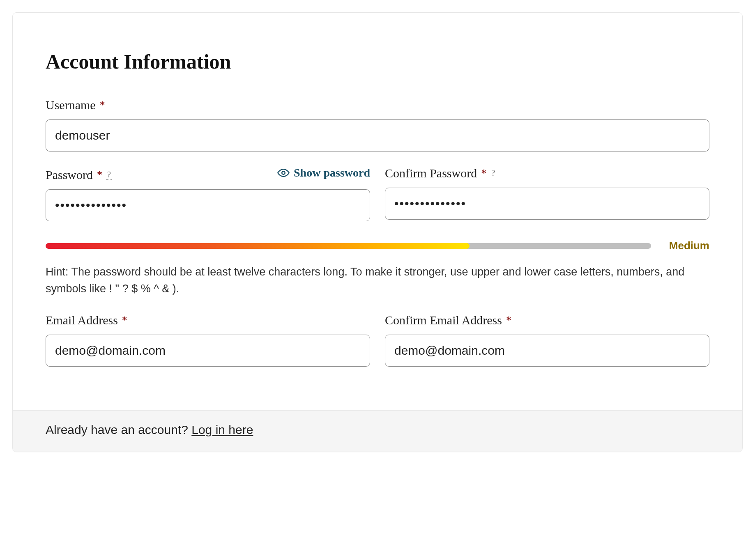 This screenshot has width=755, height=560. What do you see at coordinates (547, 340) in the screenshot?
I see `field-confirm-email: Confirm Email Address *` at bounding box center [547, 340].